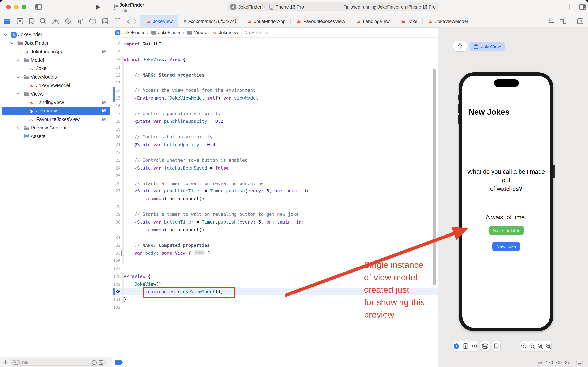 The height and width of the screenshot is (367, 588). What do you see at coordinates (435, 177) in the screenshot?
I see `editor-scrollbar` at bounding box center [435, 177].